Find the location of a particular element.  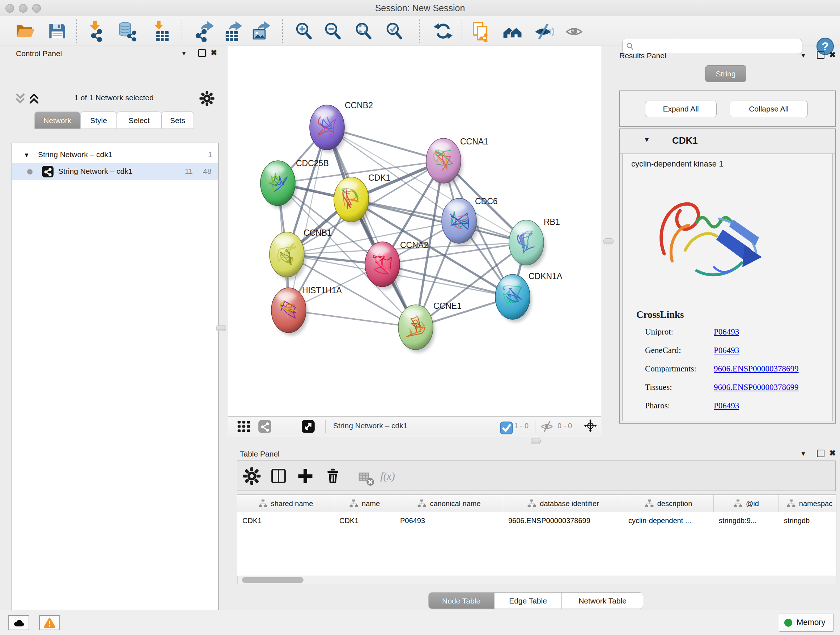

right-splitter-handle is located at coordinates (608, 241).